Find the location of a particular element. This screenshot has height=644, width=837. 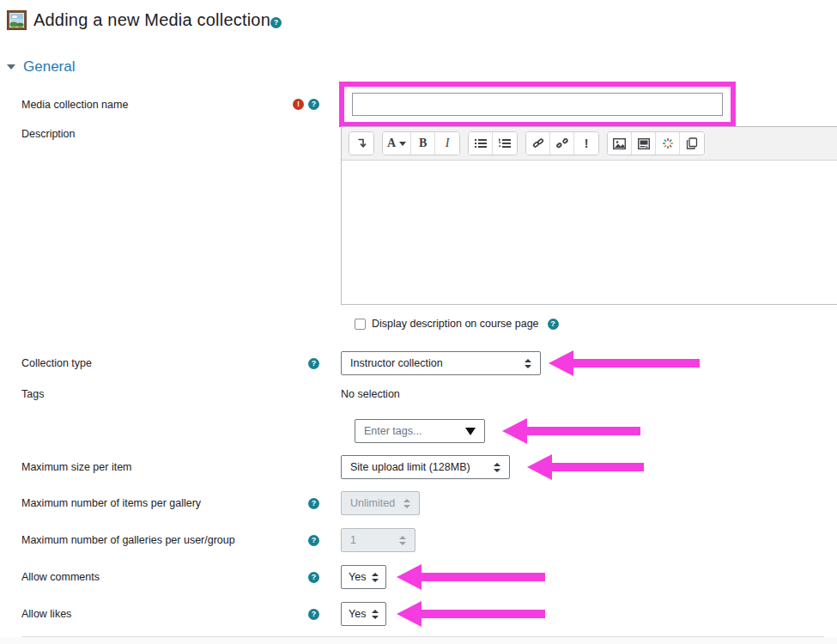

dropdown-caret-icon is located at coordinates (470, 431).